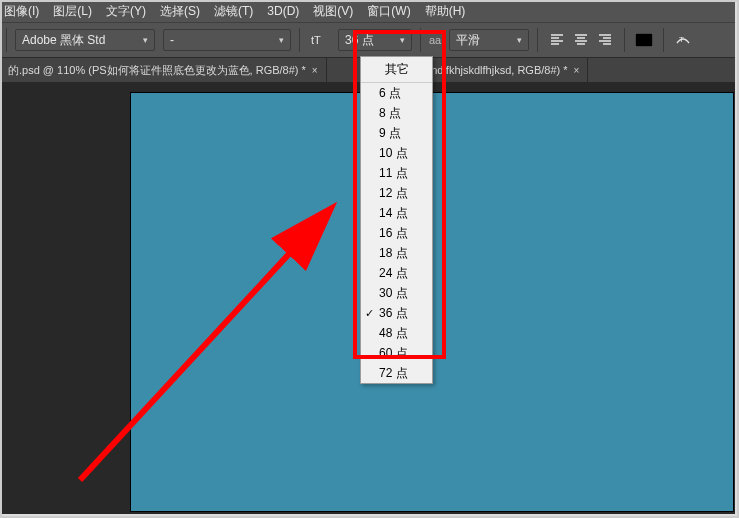 Image resolution: width=739 pixels, height=518 pixels. What do you see at coordinates (396, 293) in the screenshot?
I see `font-size-option: 30 点` at bounding box center [396, 293].